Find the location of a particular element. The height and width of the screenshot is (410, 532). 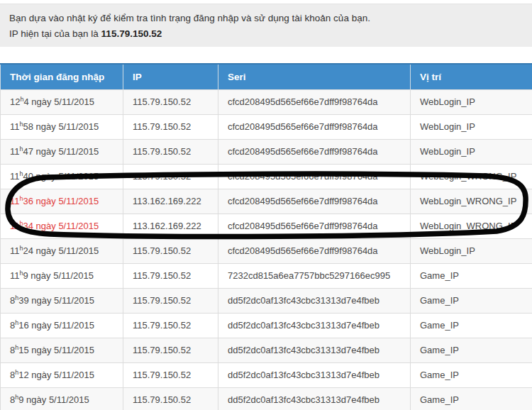

login-table-row: 8h15 ngày 5/11/2015115.79.150.52dd5f2dc0… is located at coordinates (267, 350).